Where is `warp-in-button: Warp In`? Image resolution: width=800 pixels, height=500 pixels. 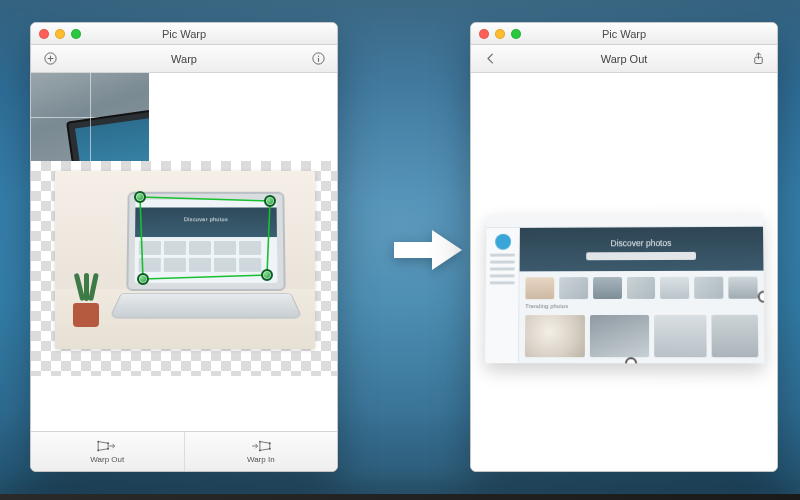
warp-in-button: Warp In is located at coordinates (262, 452).